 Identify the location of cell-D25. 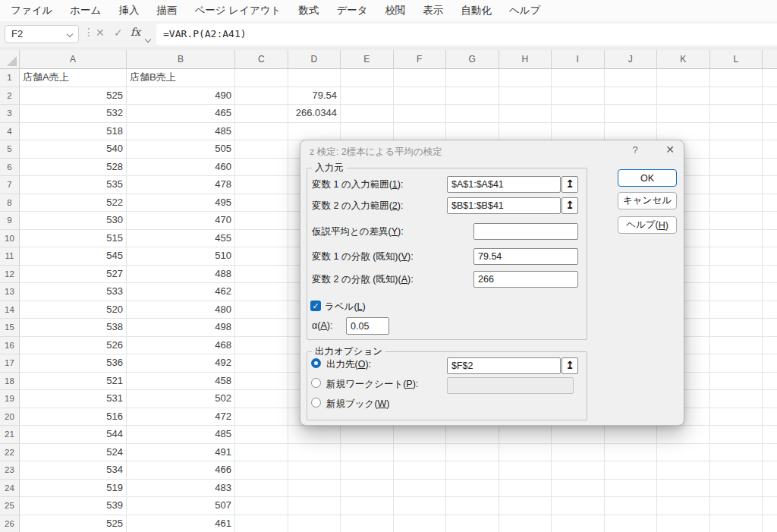
(315, 506).